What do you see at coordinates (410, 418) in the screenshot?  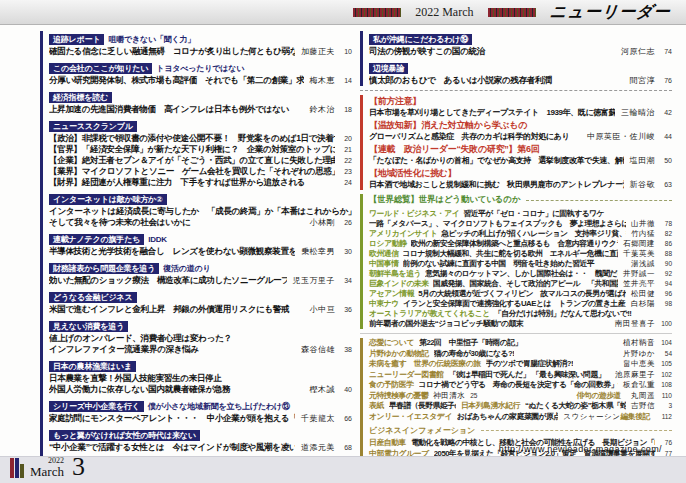 I see `column-label: オンリー・イエスタデイ` at bounding box center [410, 418].